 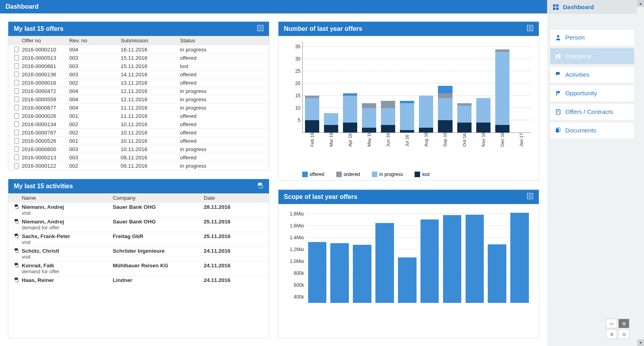 What do you see at coordinates (558, 130) in the screenshot?
I see `docs-icon` at bounding box center [558, 130].